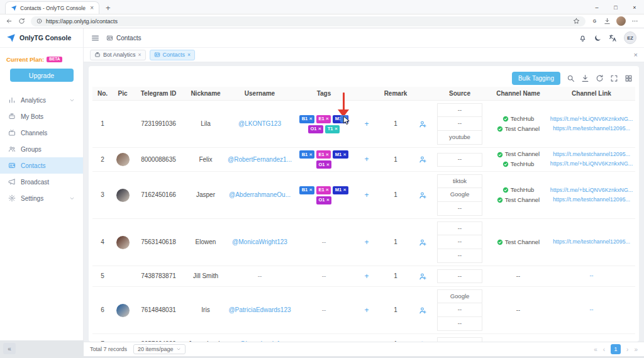 The image size is (644, 358). What do you see at coordinates (123, 38) in the screenshot?
I see `breadcrumb: Contacts` at bounding box center [123, 38].